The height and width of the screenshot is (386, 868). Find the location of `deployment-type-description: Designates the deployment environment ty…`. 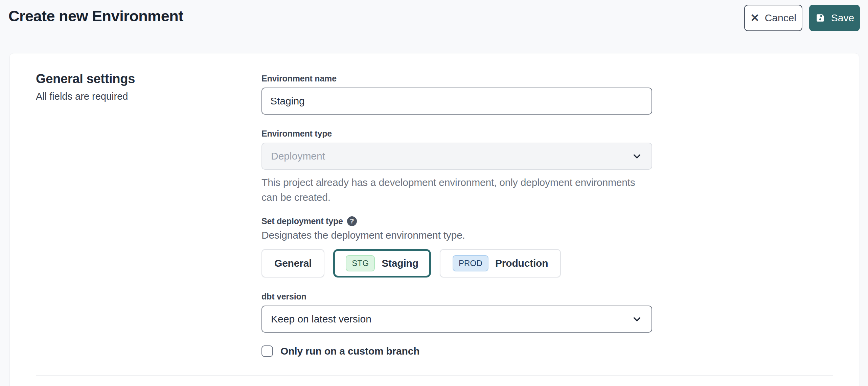

deployment-type-description: Designates the deployment environment ty… is located at coordinates (457, 235).